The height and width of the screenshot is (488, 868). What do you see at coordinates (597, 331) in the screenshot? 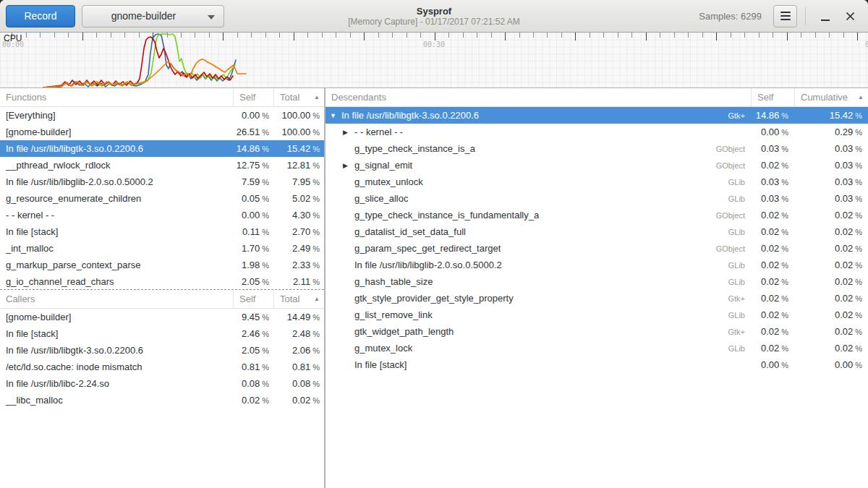
I see `tree-row: gtk_widget_path_lengthGtk+0.02%0.02%` at bounding box center [597, 331].